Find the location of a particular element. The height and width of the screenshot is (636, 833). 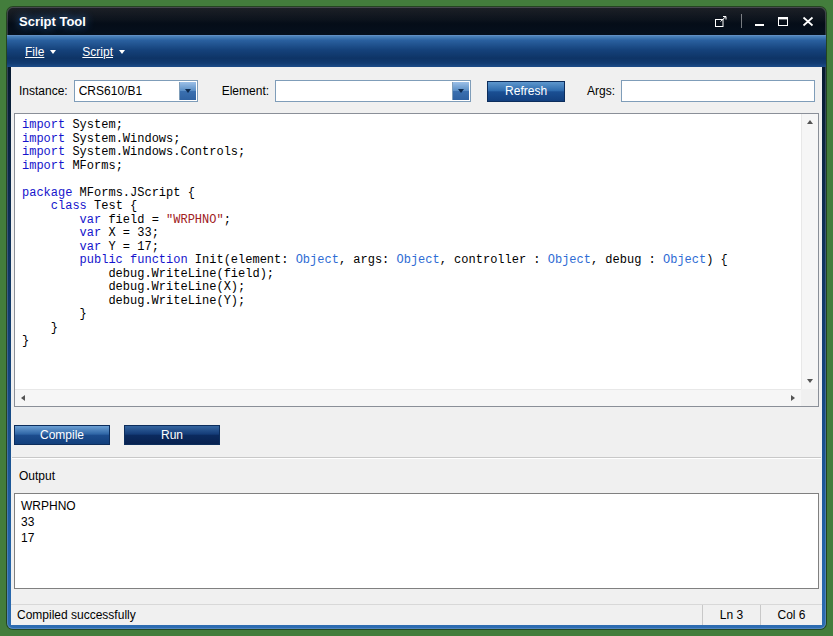

statusbar-right: Ln 3 Col 6 is located at coordinates (762, 615).